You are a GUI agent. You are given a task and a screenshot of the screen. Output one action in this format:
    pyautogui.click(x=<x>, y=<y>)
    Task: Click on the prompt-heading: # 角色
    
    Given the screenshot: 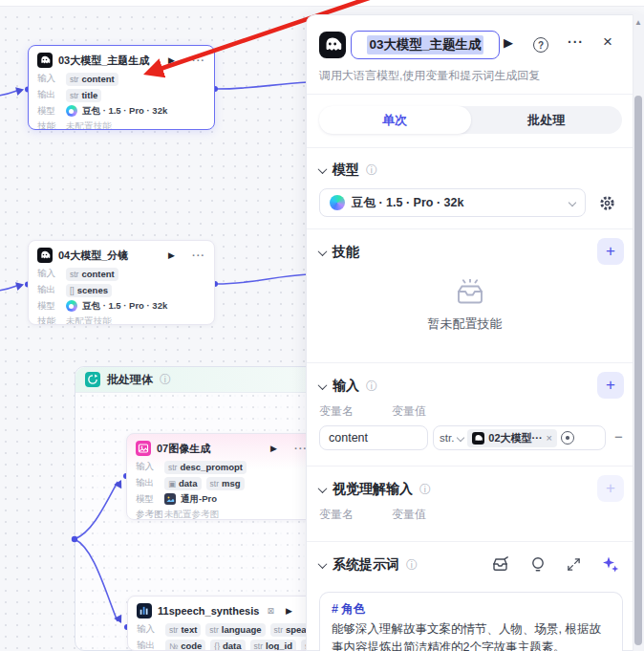 What is the action you would take?
    pyautogui.click(x=471, y=610)
    